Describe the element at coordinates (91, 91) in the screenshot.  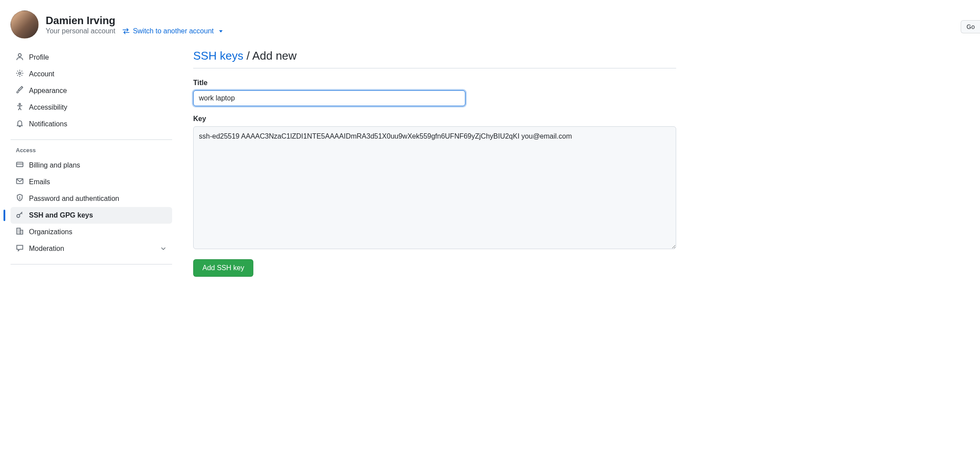
I see `sidebar-item-appearance: Appearance` at that location.